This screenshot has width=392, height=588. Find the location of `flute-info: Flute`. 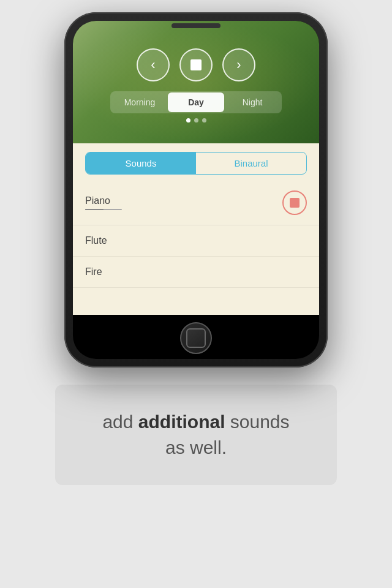

flute-info: Flute is located at coordinates (96, 241).